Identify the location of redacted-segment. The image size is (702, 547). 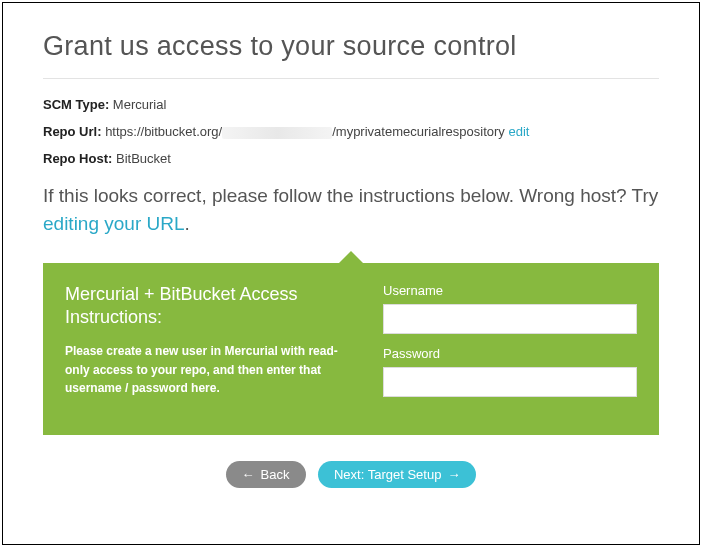
(277, 133).